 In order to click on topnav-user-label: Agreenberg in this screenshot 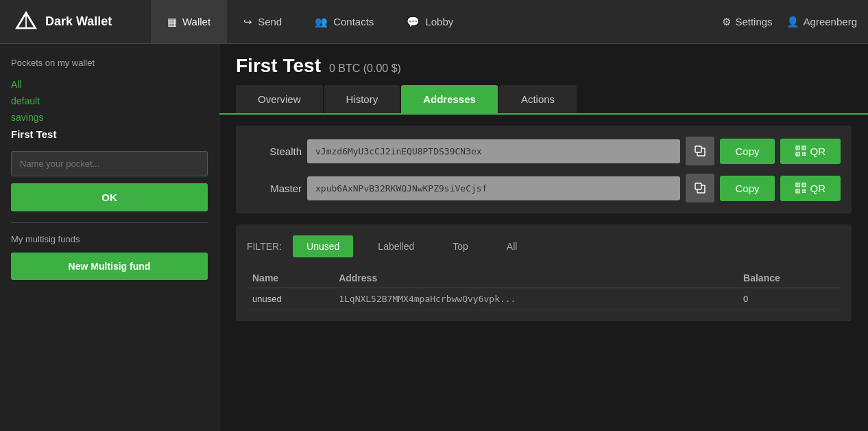, I will do `click(830, 22)`.